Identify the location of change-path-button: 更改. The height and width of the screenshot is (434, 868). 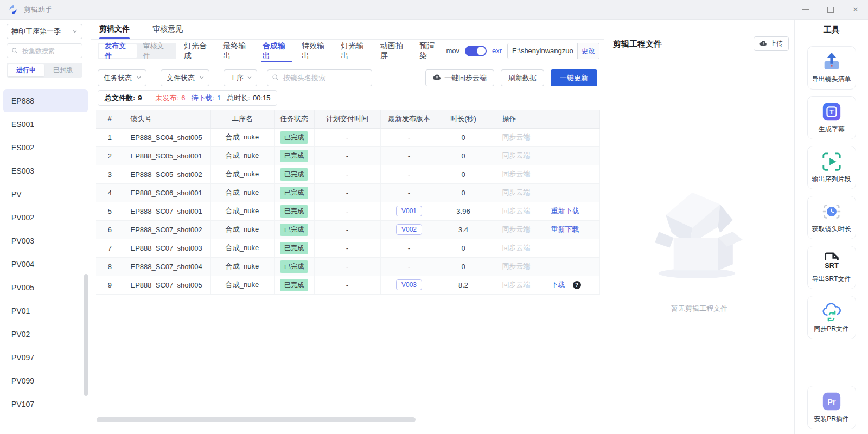
(588, 51).